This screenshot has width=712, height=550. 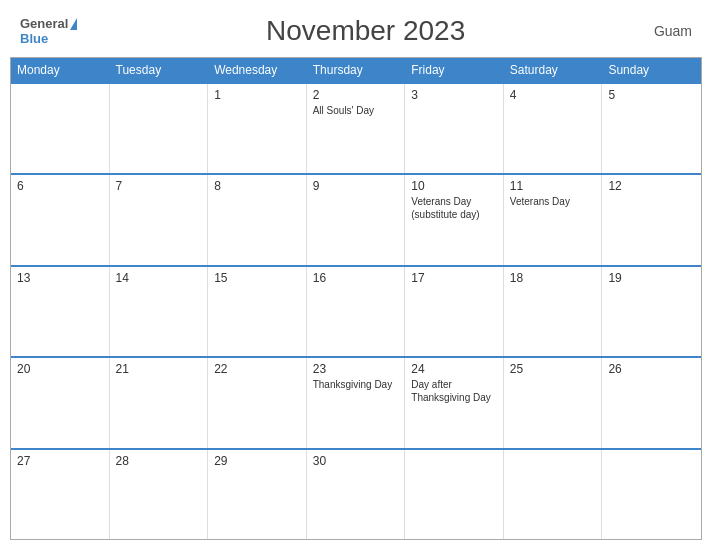 What do you see at coordinates (60, 70) in the screenshot?
I see `header-monday: Monday` at bounding box center [60, 70].